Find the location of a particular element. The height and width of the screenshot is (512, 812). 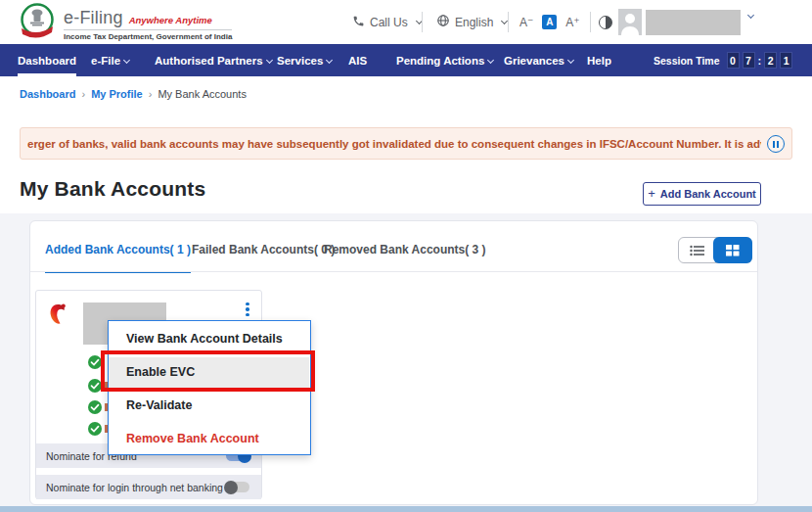

nav-pending-actions: Pending Actions is located at coordinates (444, 61).